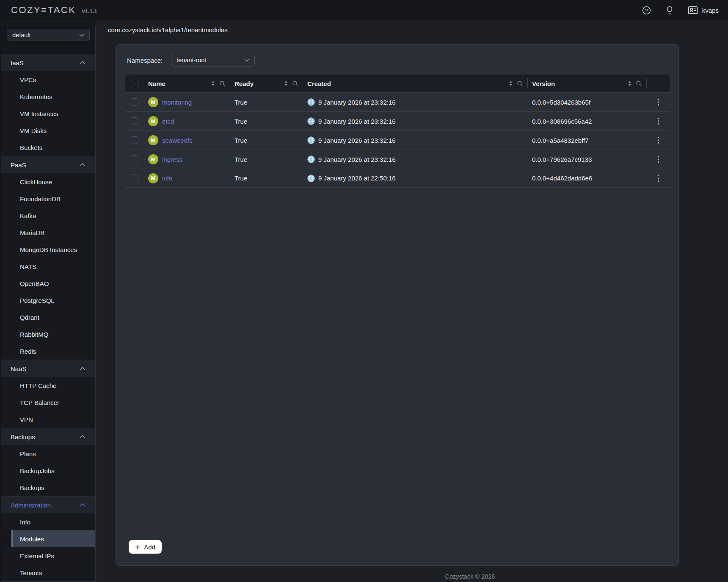 The height and width of the screenshot is (582, 728). Describe the element at coordinates (680, 10) in the screenshot. I see `topbar-actions: ? kvaps` at that location.